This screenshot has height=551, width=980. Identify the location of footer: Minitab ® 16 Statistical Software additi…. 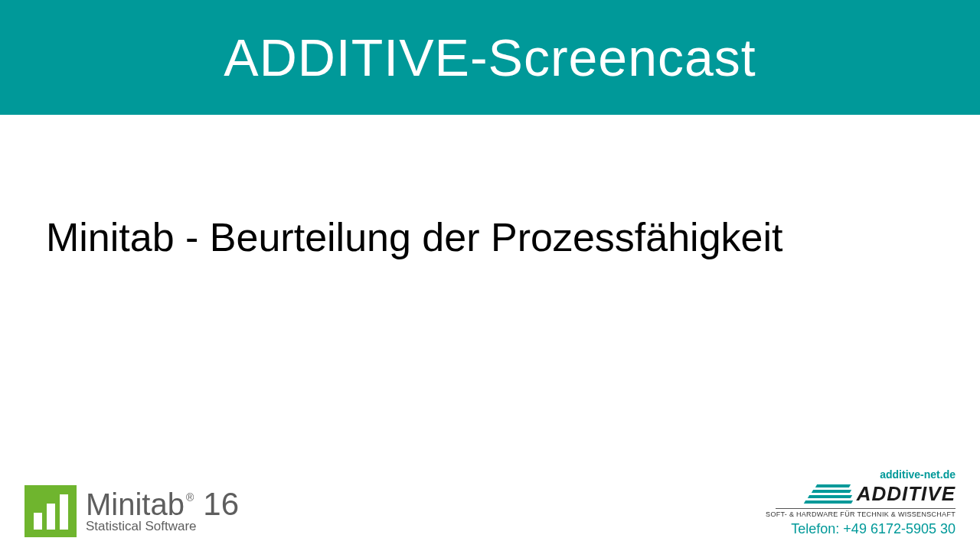
(490, 503).